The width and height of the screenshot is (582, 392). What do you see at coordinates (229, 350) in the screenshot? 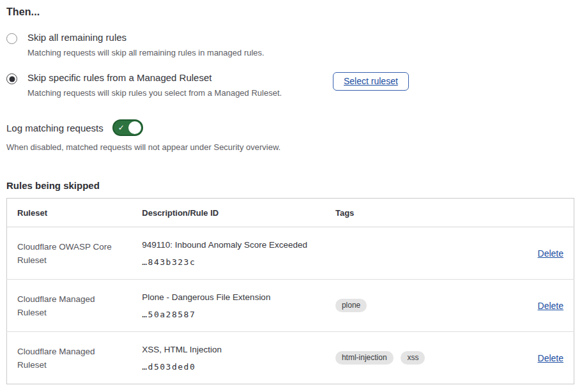
I see `rule-description: XSS, HTML Injection` at bounding box center [229, 350].